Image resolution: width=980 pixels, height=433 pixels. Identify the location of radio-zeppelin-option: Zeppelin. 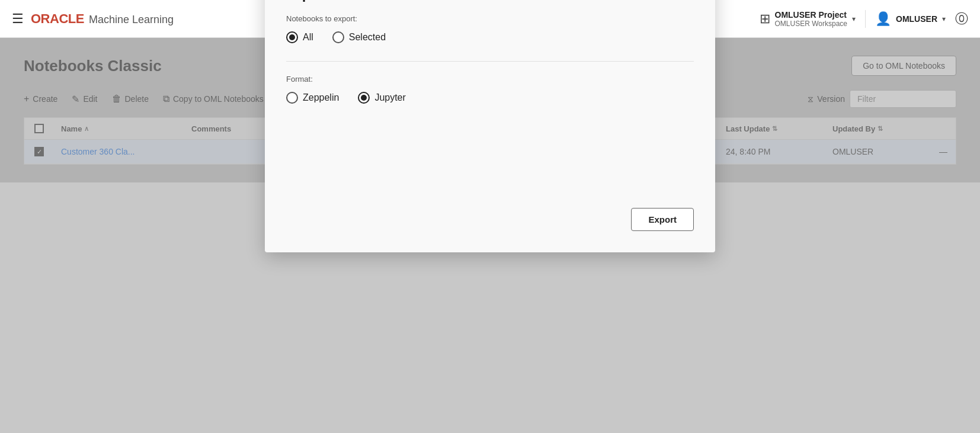
(313, 98).